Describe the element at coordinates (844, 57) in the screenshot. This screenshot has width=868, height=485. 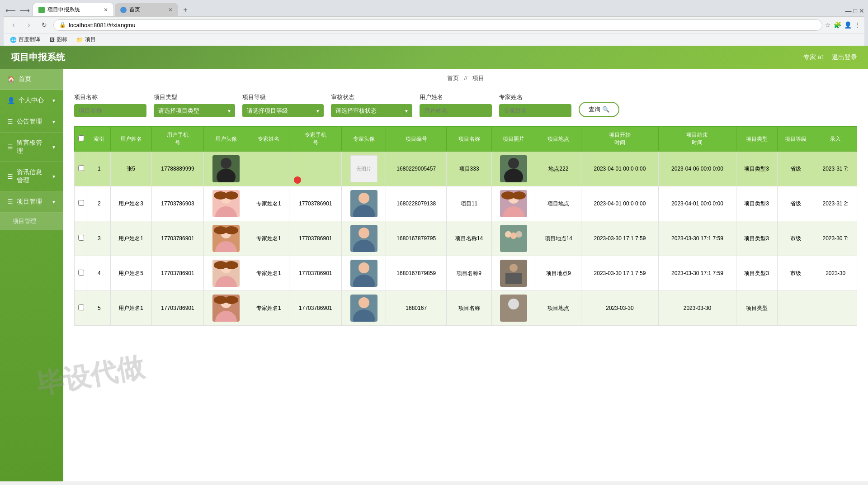
I see `logout-btn: 退出登录` at that location.